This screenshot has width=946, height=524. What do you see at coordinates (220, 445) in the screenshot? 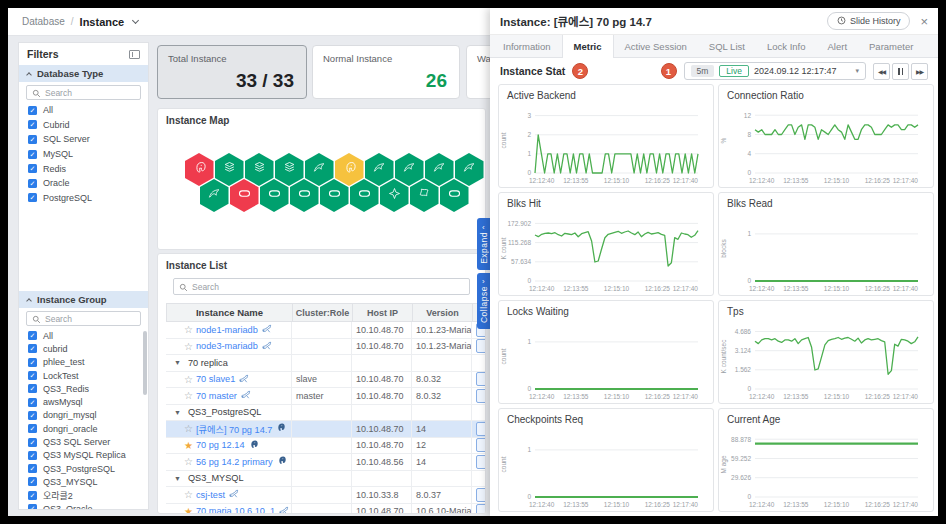
I see `instance-name-link: 70 pg 12.14` at bounding box center [220, 445].